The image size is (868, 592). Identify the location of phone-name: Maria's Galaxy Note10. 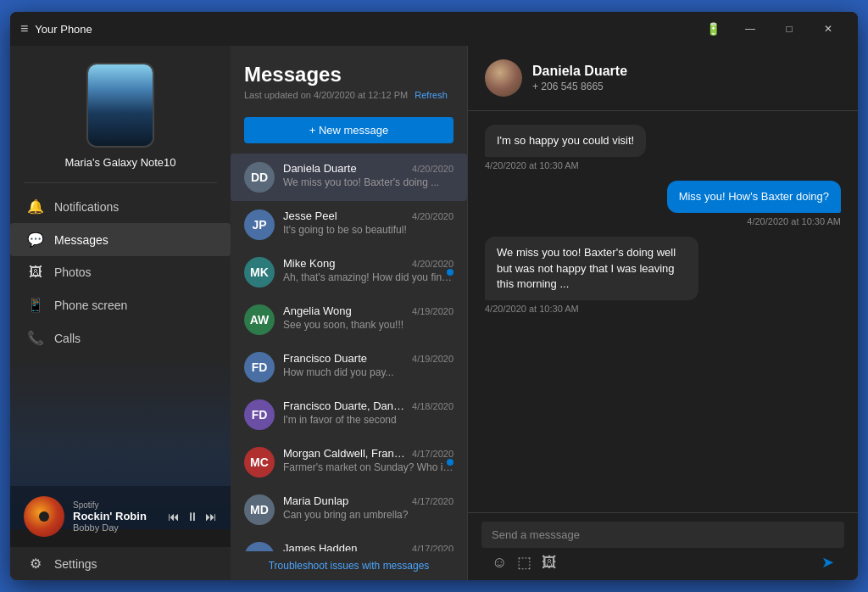
(120, 163).